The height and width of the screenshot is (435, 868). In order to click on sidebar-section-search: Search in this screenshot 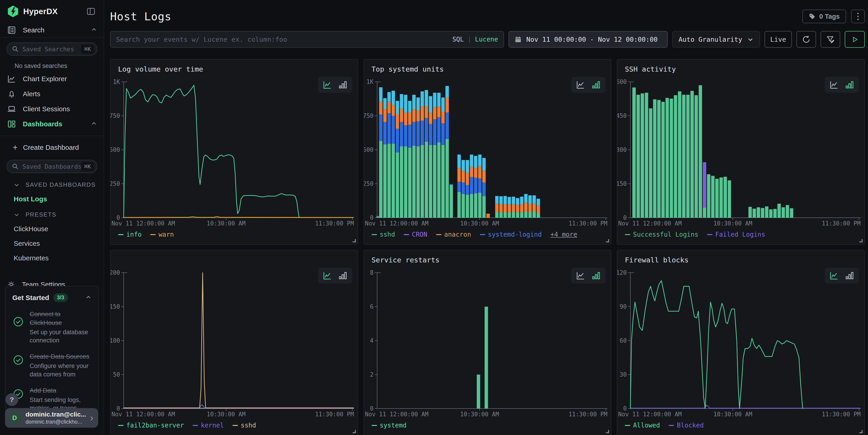, I will do `click(52, 30)`.